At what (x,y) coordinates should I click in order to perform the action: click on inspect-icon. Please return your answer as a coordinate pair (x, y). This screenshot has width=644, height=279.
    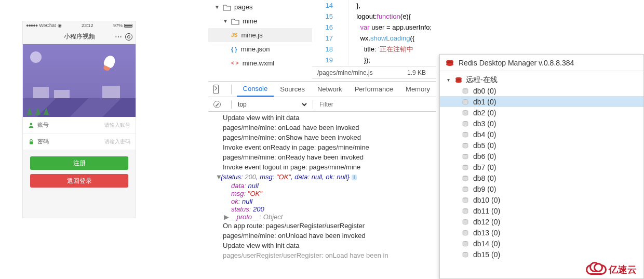
    Looking at the image, I should click on (216, 89).